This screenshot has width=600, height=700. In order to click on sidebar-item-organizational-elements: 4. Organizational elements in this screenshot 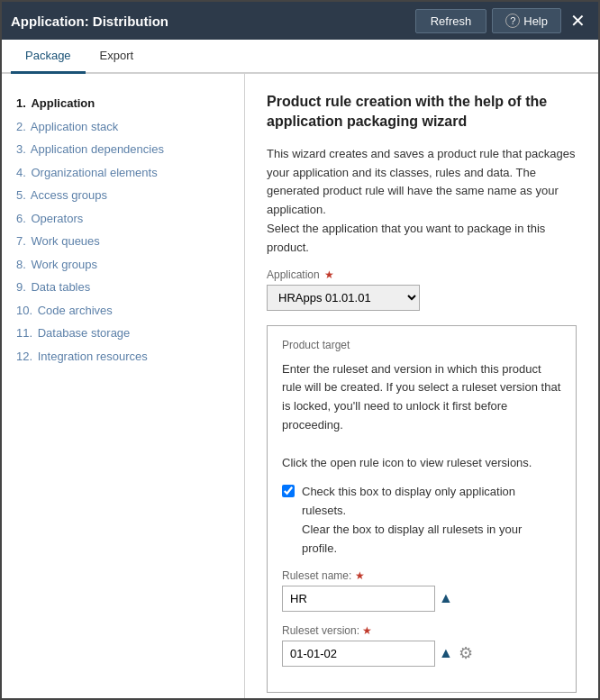, I will do `click(123, 173)`.